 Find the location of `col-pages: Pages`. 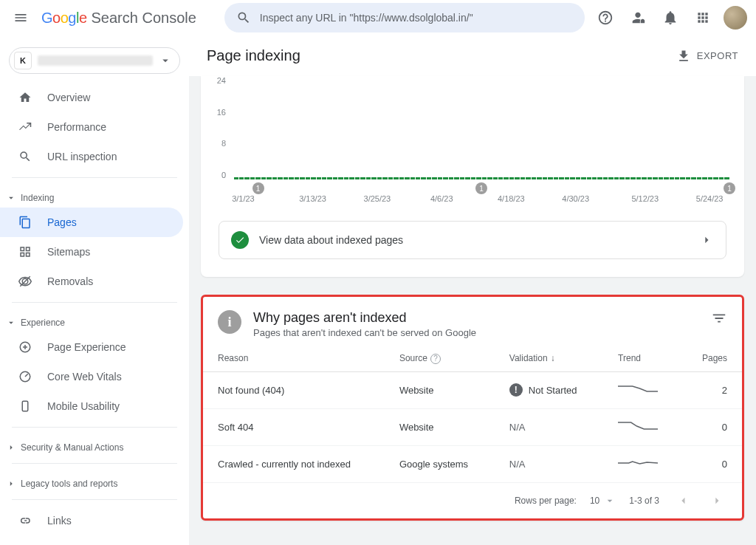

col-pages: Pages is located at coordinates (712, 357).